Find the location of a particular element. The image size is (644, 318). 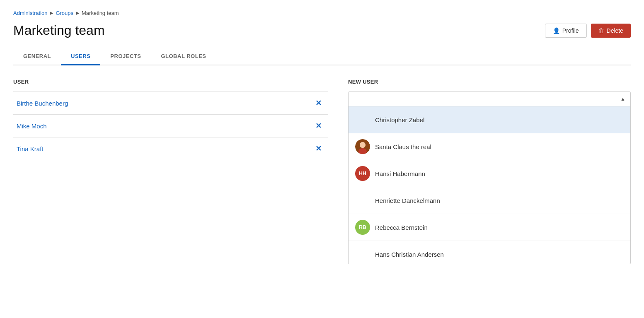

delete-button-label: Delete is located at coordinates (615, 31).